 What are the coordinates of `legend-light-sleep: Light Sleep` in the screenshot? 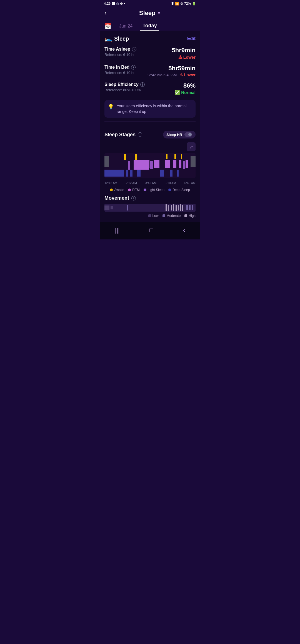 It's located at (154, 190).